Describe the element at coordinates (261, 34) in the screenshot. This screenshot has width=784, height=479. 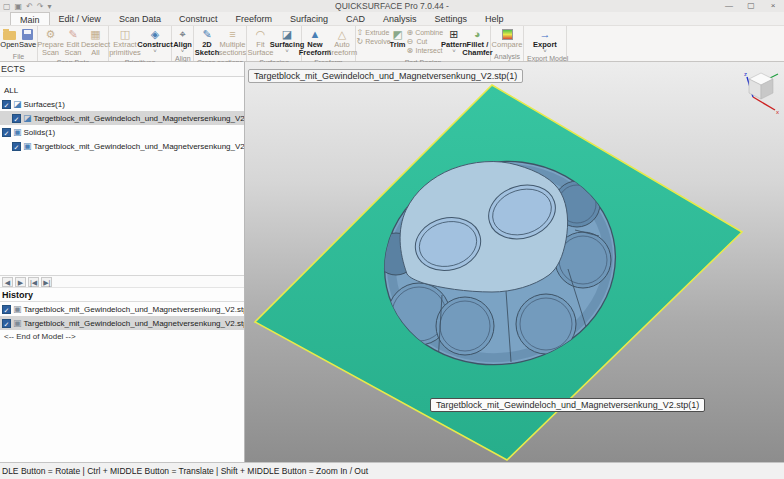
I see `fit-surface-icon: ◠` at that location.